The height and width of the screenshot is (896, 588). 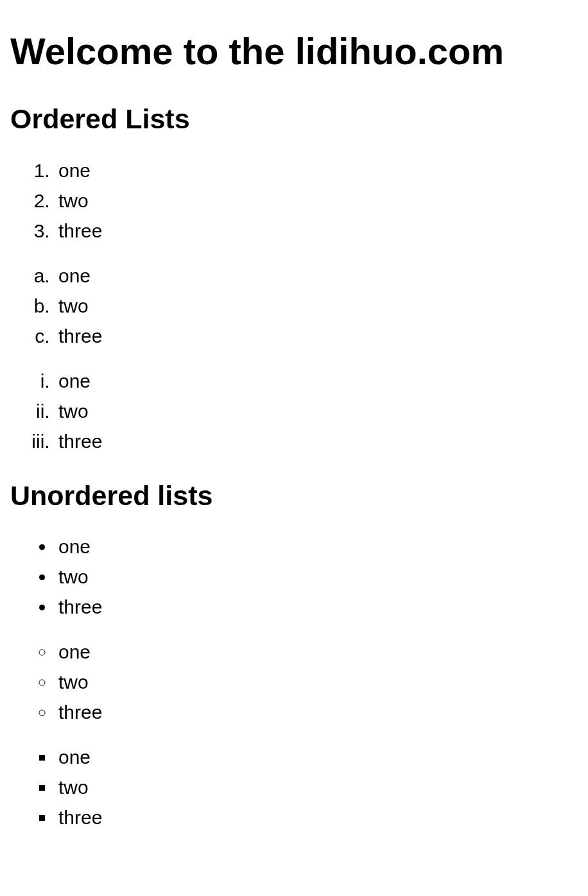 I want to click on ordered-list-decimal: one two three, so click(x=294, y=200).